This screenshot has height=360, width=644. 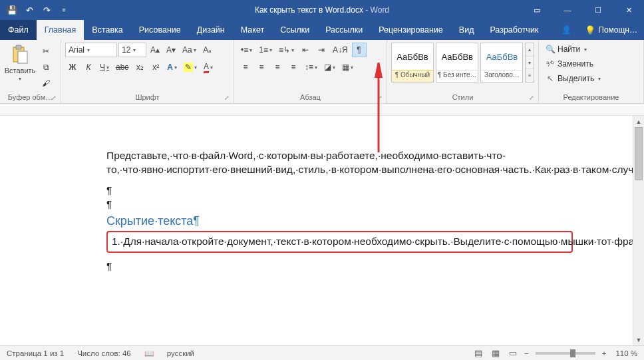 What do you see at coordinates (598, 10) in the screenshot?
I see `maximize-button: ☐` at bounding box center [598, 10].